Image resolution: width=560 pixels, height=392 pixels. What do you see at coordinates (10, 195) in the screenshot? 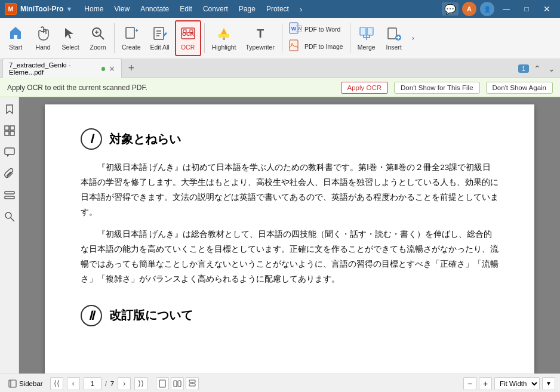
I see `sidebar-fields-icon` at bounding box center [10, 195].